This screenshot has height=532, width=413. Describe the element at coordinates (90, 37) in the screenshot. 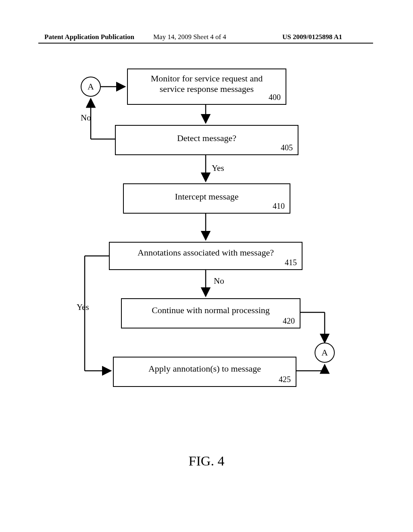

I see `header-left: Patent Application Publication` at that location.